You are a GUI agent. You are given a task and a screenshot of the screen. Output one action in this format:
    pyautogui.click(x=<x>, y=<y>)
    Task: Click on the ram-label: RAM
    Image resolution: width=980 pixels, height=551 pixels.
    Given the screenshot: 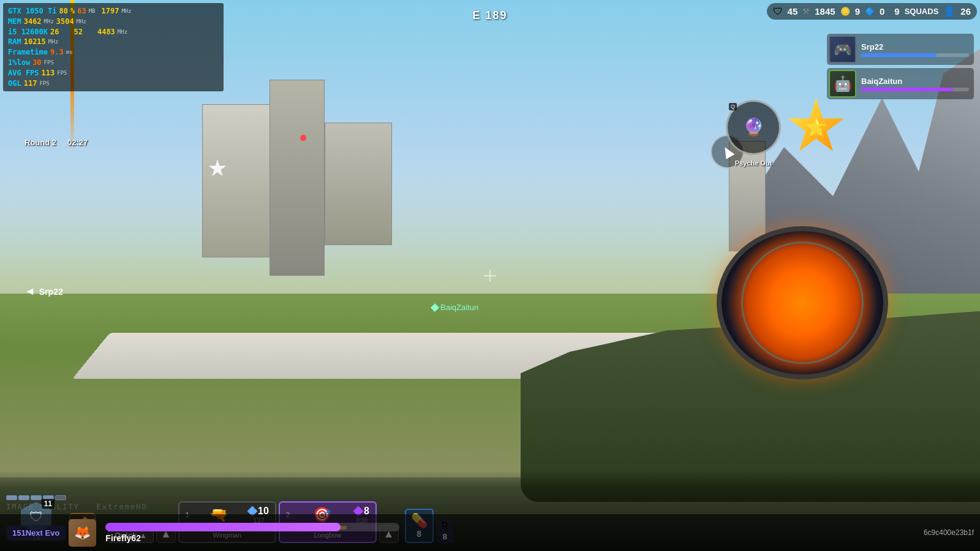 What is the action you would take?
    pyautogui.click(x=15, y=42)
    